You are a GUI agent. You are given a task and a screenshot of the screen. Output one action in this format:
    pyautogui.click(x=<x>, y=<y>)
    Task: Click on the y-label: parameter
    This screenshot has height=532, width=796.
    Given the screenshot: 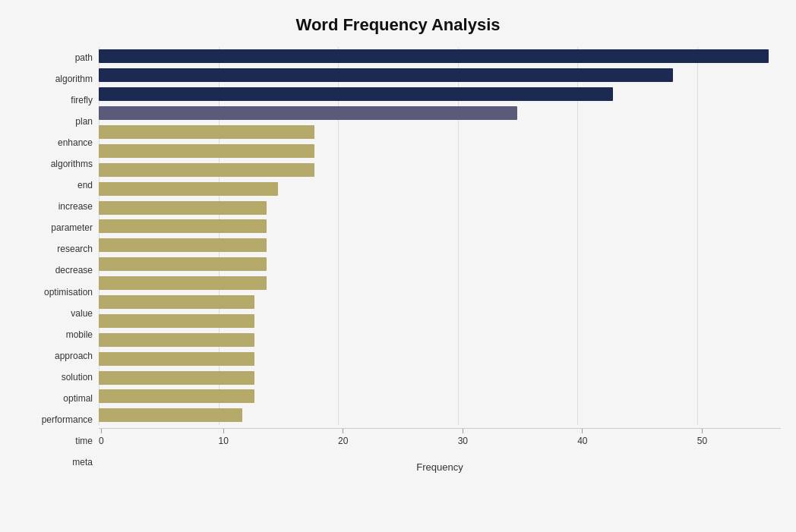 What is the action you would take?
    pyautogui.click(x=71, y=228)
    